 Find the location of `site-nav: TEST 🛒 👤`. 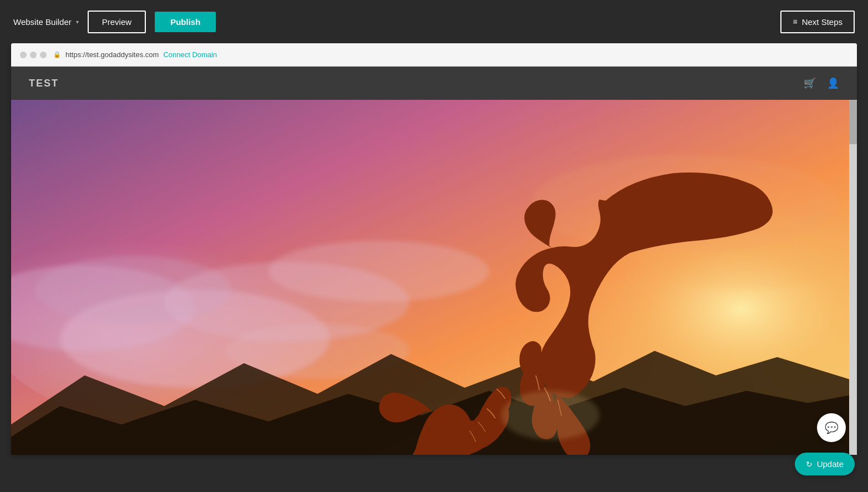

site-nav: TEST 🛒 👤 is located at coordinates (434, 83).